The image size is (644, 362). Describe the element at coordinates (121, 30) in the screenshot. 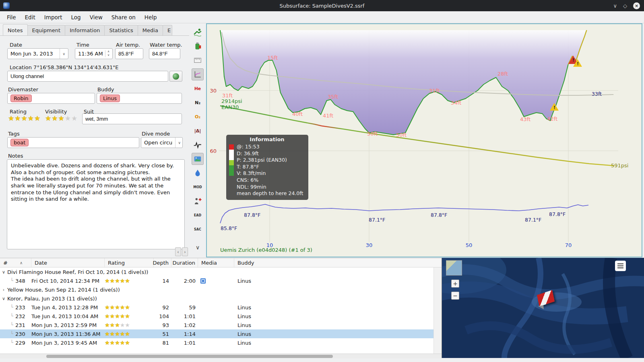

I see `tab-statistics: Statistics` at that location.